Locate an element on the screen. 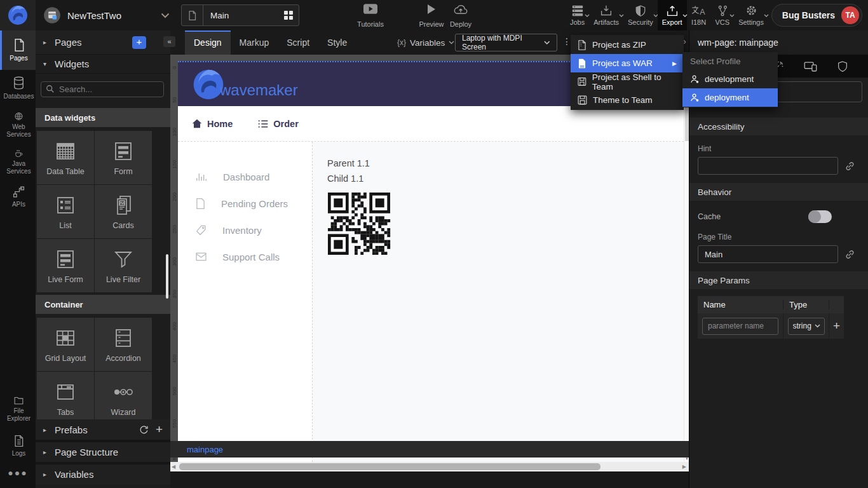 Image resolution: width=868 pixels, height=488 pixels. deploy-button: Deploy is located at coordinates (461, 16).